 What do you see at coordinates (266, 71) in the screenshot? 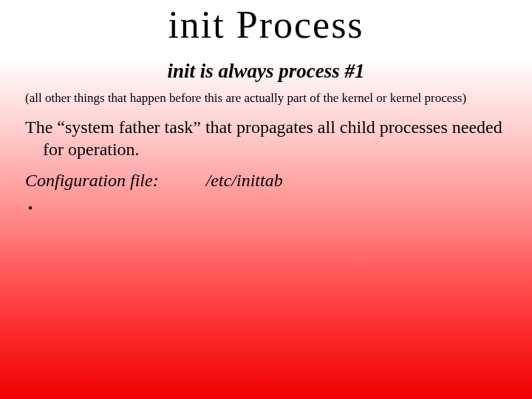
I see `slide-subtitle: init is always process #1` at bounding box center [266, 71].